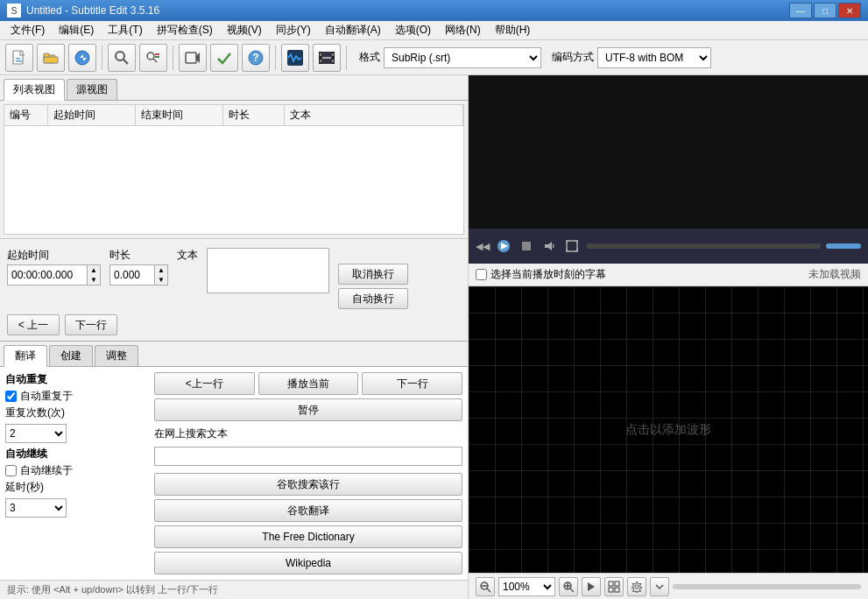 The image size is (868, 599). I want to click on google-search-btn: 谷歌搜索该行, so click(308, 484).